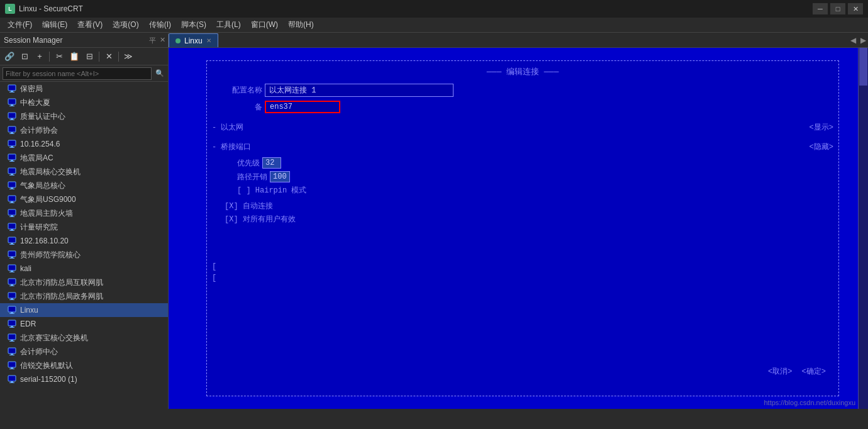  Describe the element at coordinates (84, 144) in the screenshot. I see `session-list-item: 10.16.254.6` at that location.